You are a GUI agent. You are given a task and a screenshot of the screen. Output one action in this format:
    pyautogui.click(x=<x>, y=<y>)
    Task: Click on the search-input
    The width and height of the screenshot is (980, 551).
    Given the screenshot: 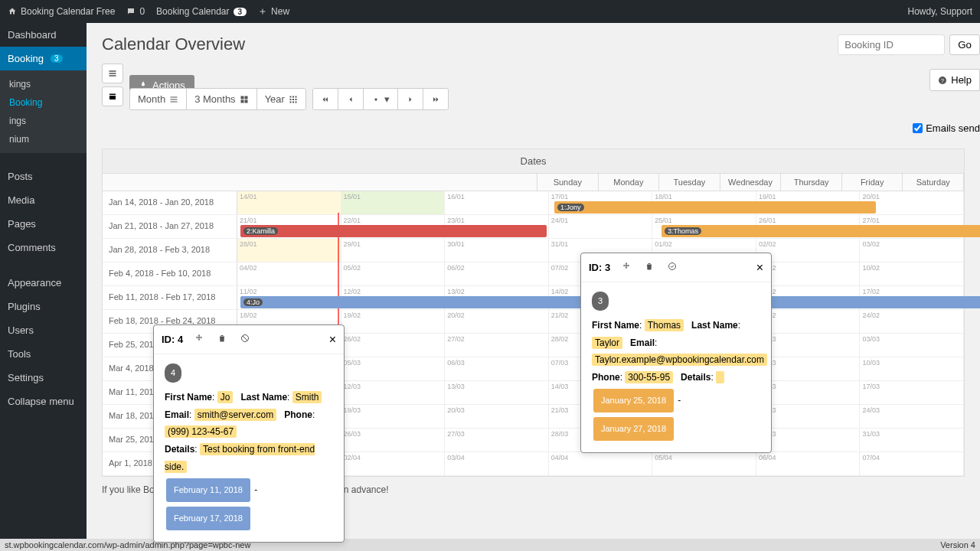 What is the action you would take?
    pyautogui.click(x=891, y=44)
    